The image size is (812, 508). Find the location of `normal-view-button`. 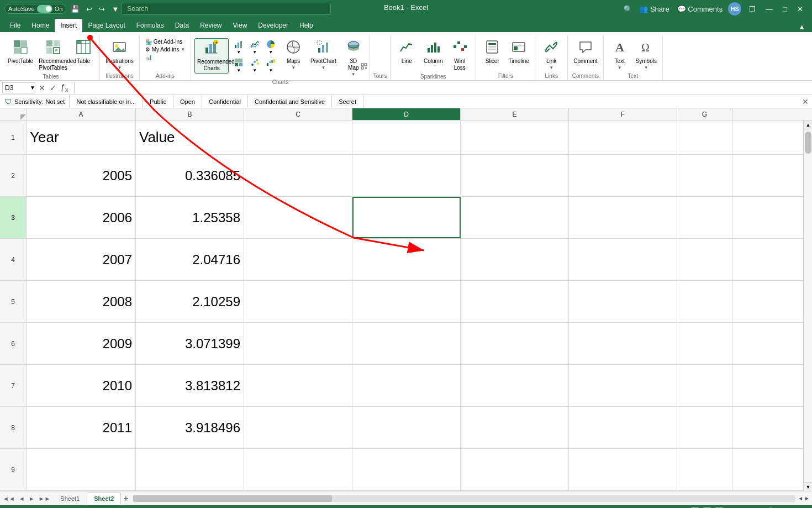

normal-view-button is located at coordinates (695, 507).